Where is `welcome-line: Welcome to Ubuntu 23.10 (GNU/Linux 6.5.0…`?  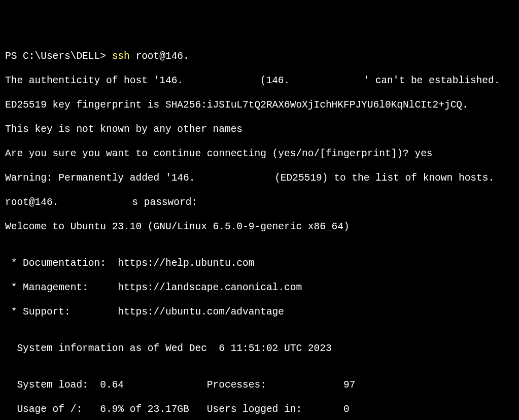 welcome-line: Welcome to Ubuntu 23.10 (GNU/Linux 6.5.0… is located at coordinates (260, 227).